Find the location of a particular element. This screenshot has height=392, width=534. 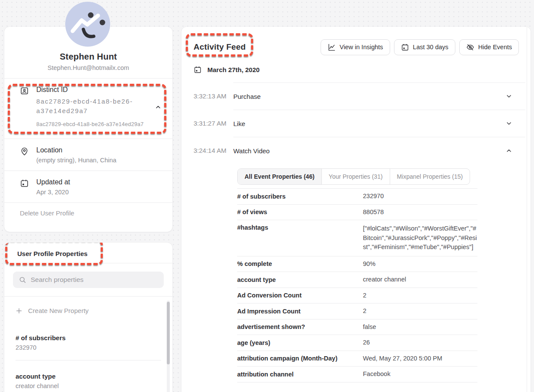

event-properties-tabs: All Event Properties (46) Your Propertie… is located at coordinates (353, 177).